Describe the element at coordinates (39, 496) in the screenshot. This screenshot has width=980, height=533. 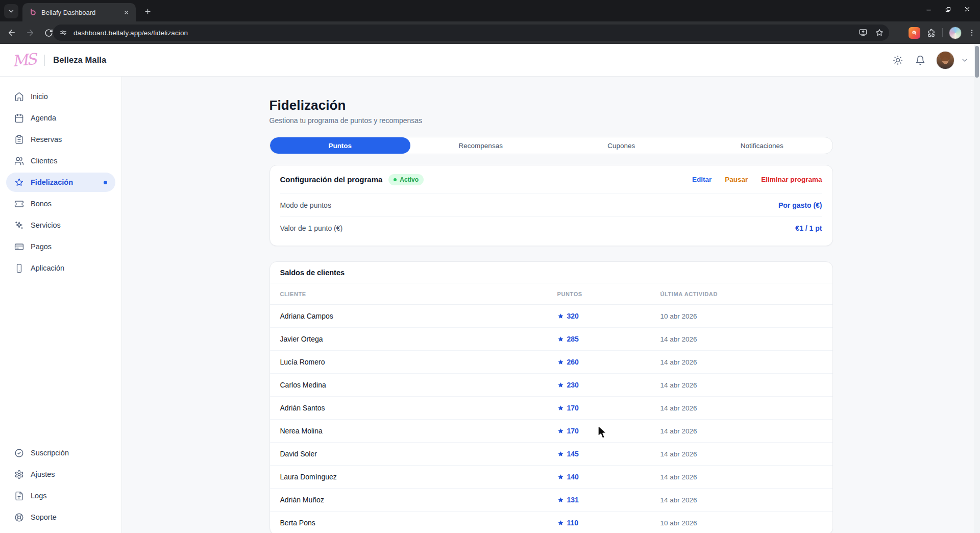
I see `sidebar-item-label: Logs` at that location.